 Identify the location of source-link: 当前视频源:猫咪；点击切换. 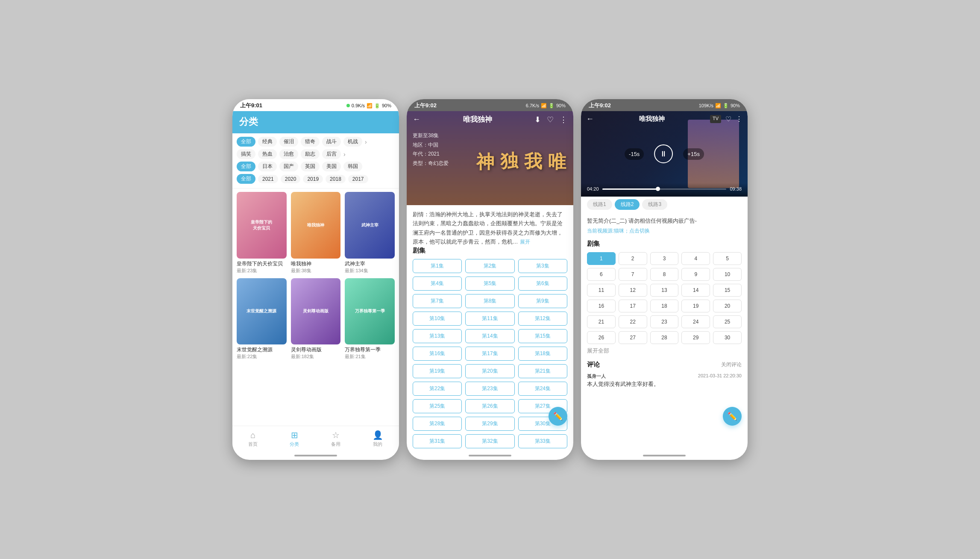
(664, 231).